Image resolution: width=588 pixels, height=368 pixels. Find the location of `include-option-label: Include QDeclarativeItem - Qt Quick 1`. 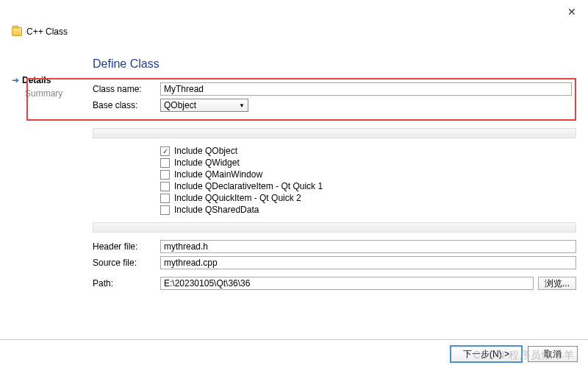

include-option-label: Include QDeclarativeItem - Qt Quick 1 is located at coordinates (248, 186).